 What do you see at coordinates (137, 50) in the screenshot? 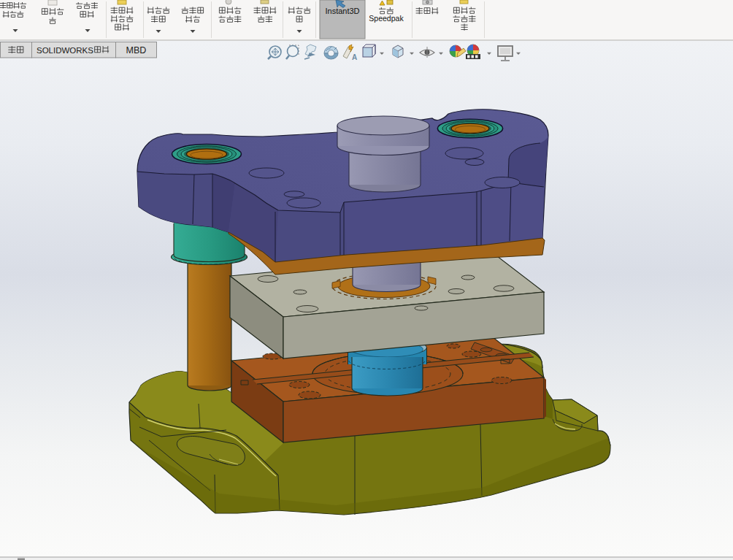
I see `svg-text: MBD` at bounding box center [137, 50].